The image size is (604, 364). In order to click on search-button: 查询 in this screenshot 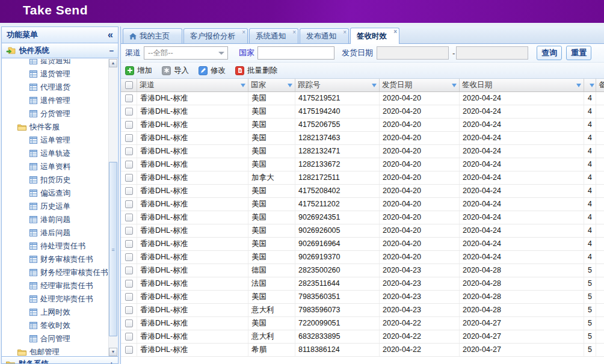, I will do `click(549, 53)`.